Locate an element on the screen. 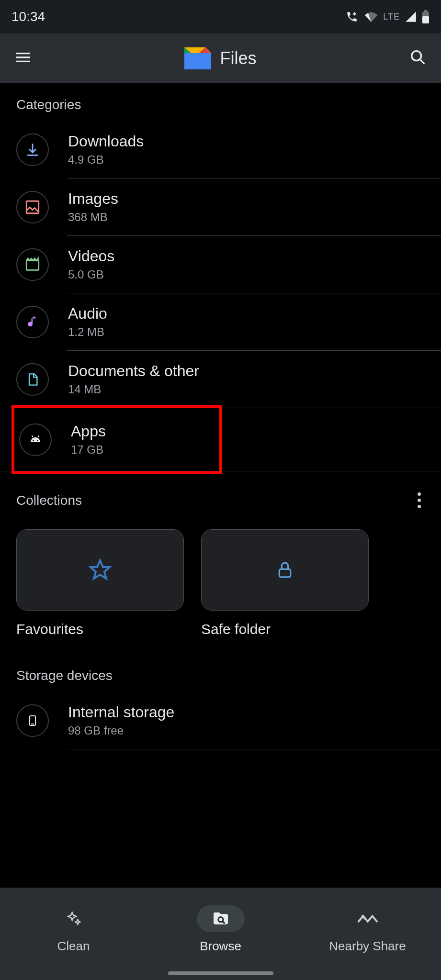  app-title: Files is located at coordinates (238, 58).